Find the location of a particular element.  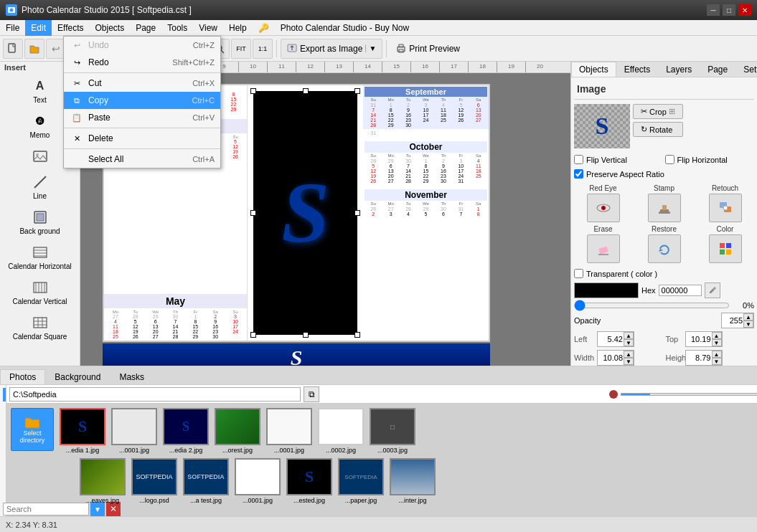

thumb-4: ...orest.jpg is located at coordinates (238, 431).